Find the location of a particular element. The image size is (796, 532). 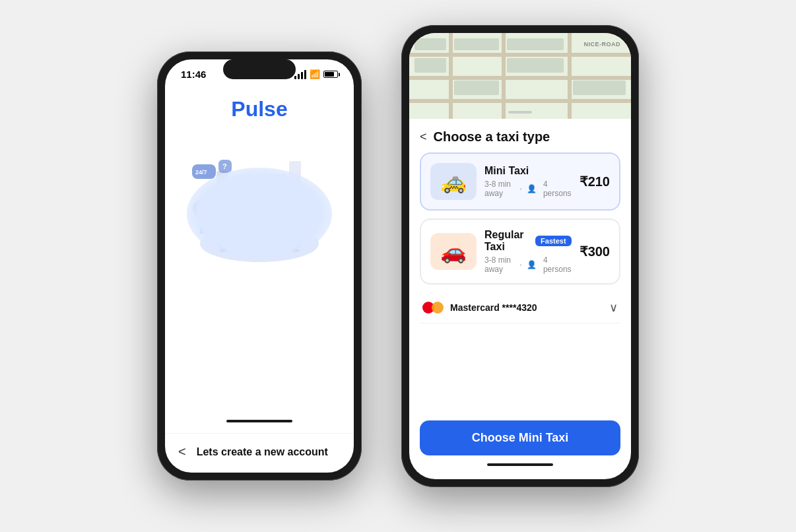

status-time: 11:46 is located at coordinates (193, 74).